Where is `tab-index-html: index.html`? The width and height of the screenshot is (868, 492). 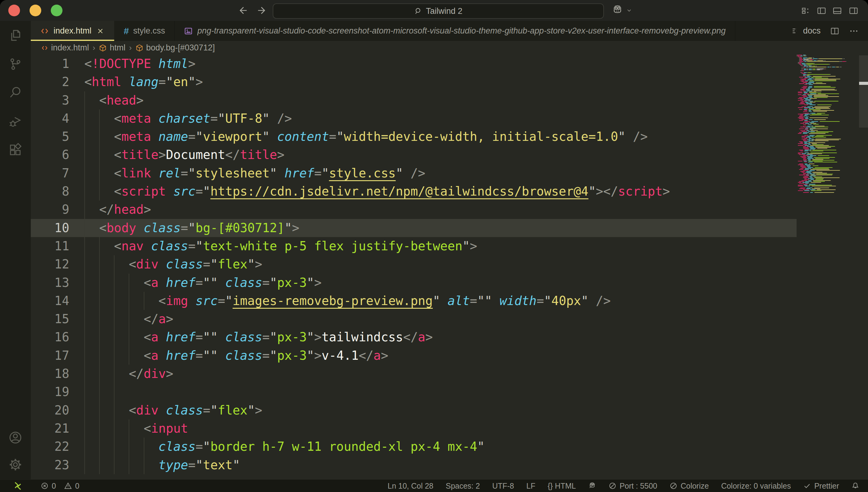
tab-index-html: index.html is located at coordinates (73, 31).